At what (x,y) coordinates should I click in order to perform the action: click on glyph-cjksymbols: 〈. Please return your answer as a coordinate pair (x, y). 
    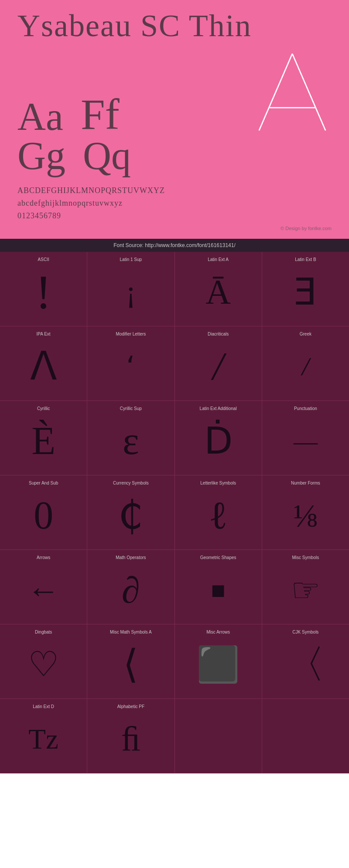
    Looking at the image, I should click on (305, 665).